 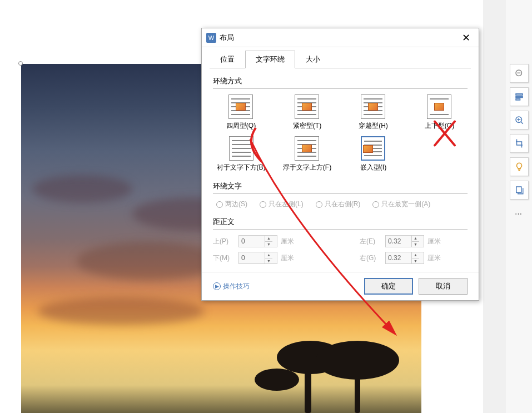 I want to click on label-bottom: 下(M), so click(x=224, y=258).